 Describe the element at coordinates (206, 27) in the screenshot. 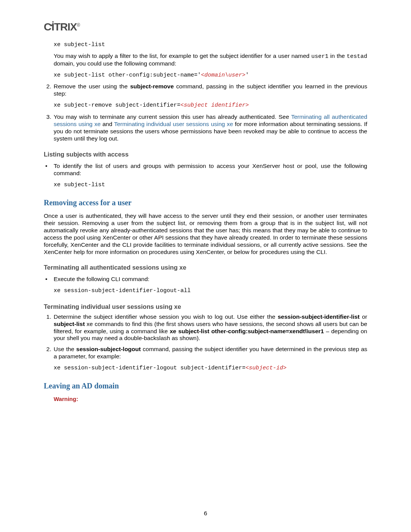

I see `citrix-logo: CİTRIX®` at that location.